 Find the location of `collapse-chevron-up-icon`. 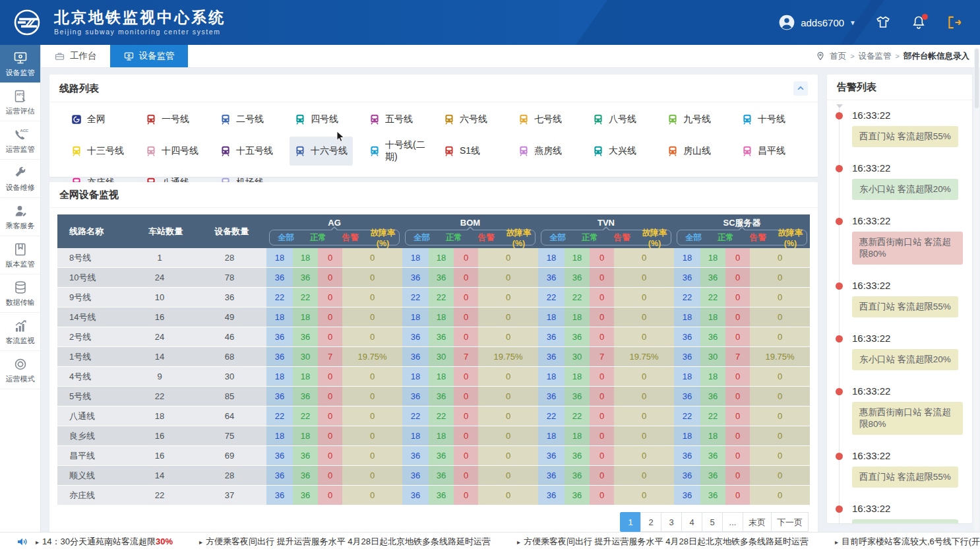

collapse-chevron-up-icon is located at coordinates (801, 88).